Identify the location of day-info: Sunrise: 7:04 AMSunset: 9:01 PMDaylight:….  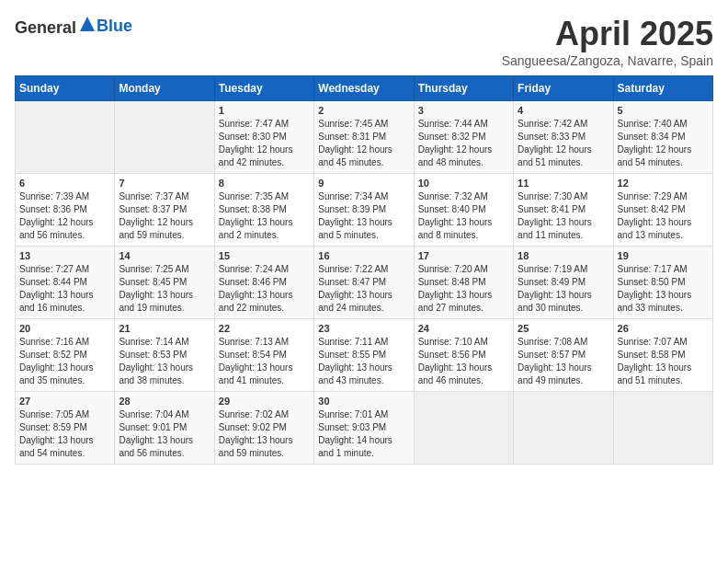
(164, 434).